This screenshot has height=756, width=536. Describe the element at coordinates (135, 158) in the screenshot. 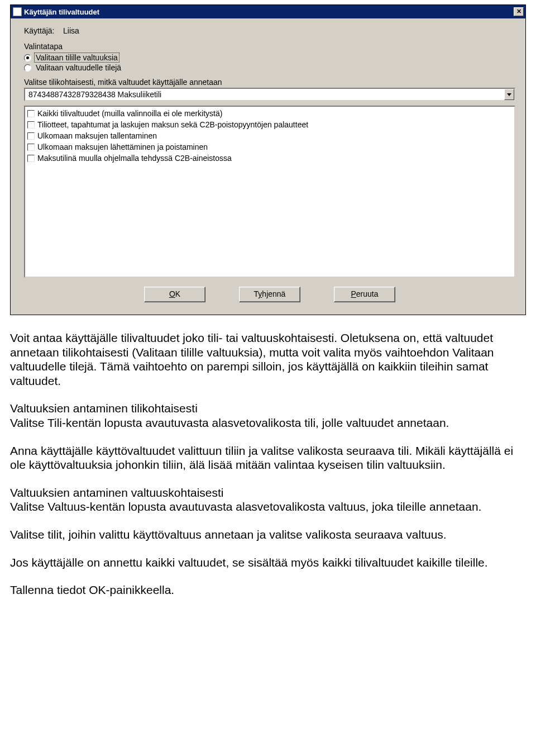

I see `checkbox-label: Maksutilinä muulla ohjelmalla tehdyssä C…` at that location.